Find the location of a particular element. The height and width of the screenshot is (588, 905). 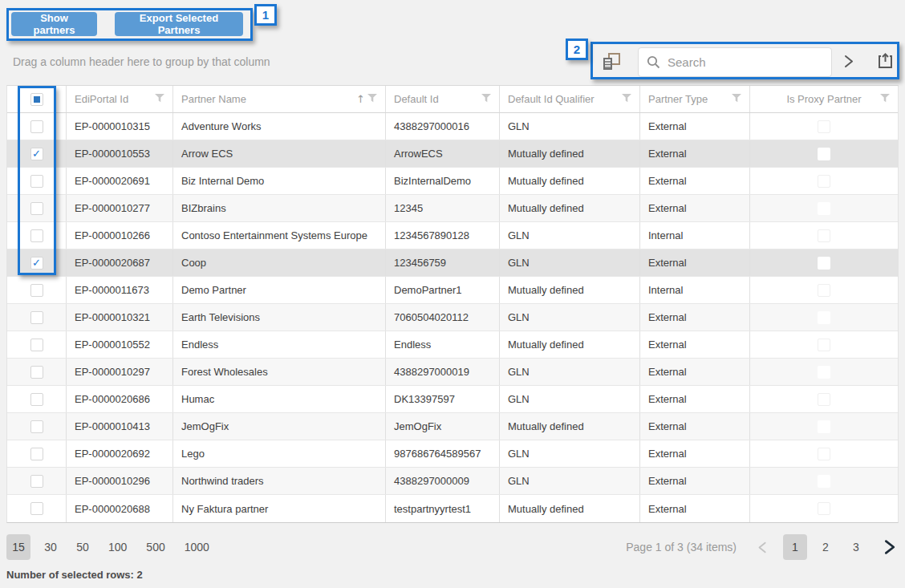

next-page-icon is located at coordinates (889, 547).